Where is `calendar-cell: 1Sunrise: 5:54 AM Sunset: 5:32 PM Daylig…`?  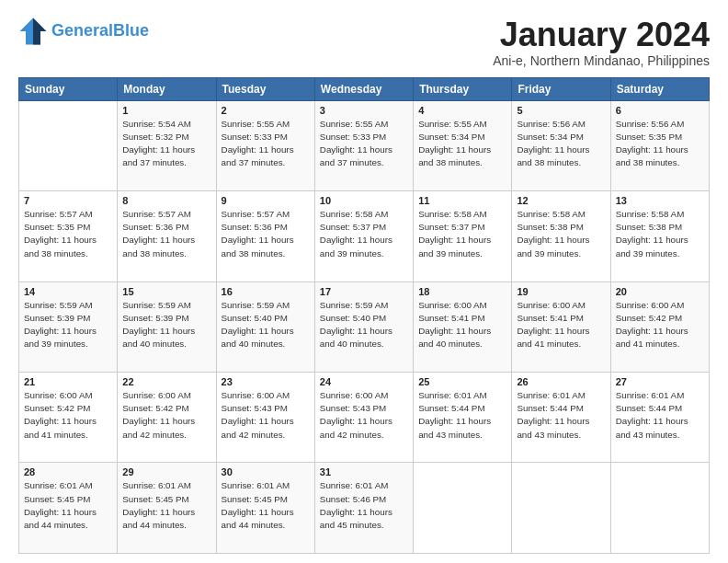 calendar-cell: 1Sunrise: 5:54 AM Sunset: 5:32 PM Daylig… is located at coordinates (167, 145).